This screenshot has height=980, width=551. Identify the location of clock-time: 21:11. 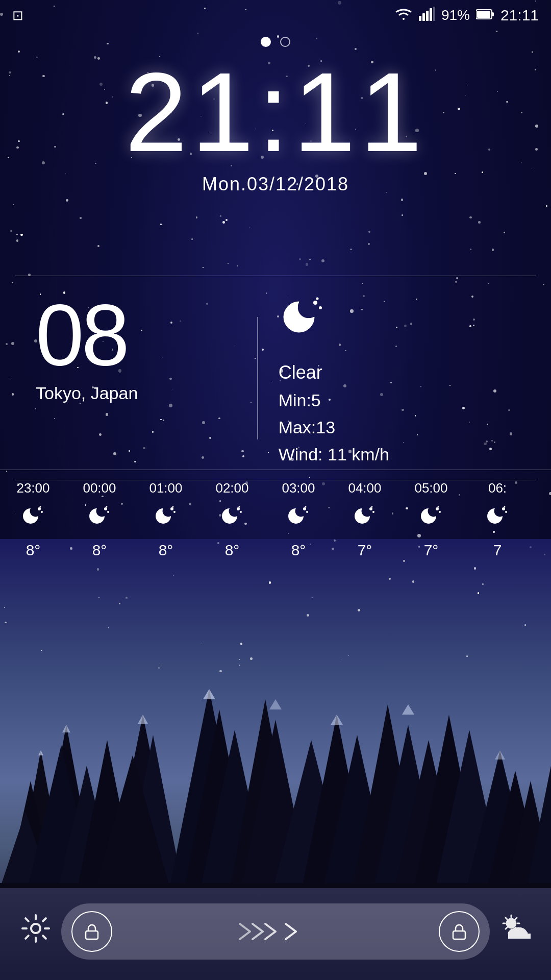
(276, 112).